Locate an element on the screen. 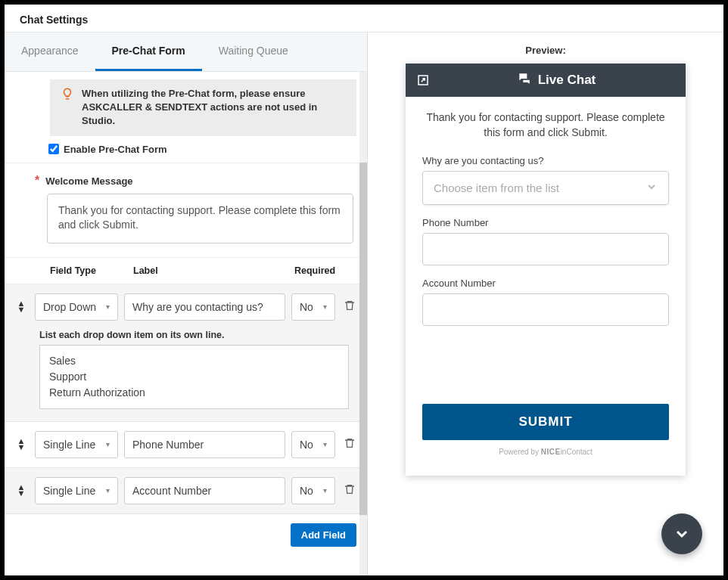  field-type-value: Drop Down is located at coordinates (70, 307).